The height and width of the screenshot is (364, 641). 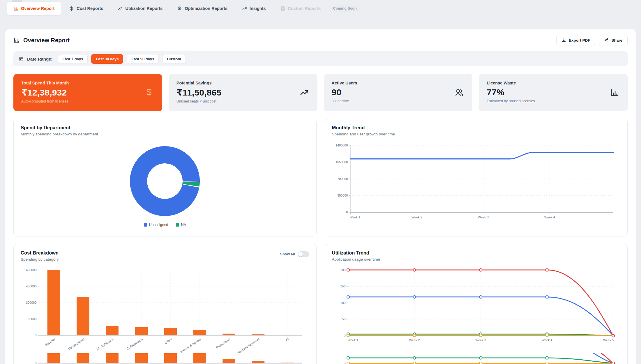 I want to click on svg-text: 600000, so click(x=31, y=270).